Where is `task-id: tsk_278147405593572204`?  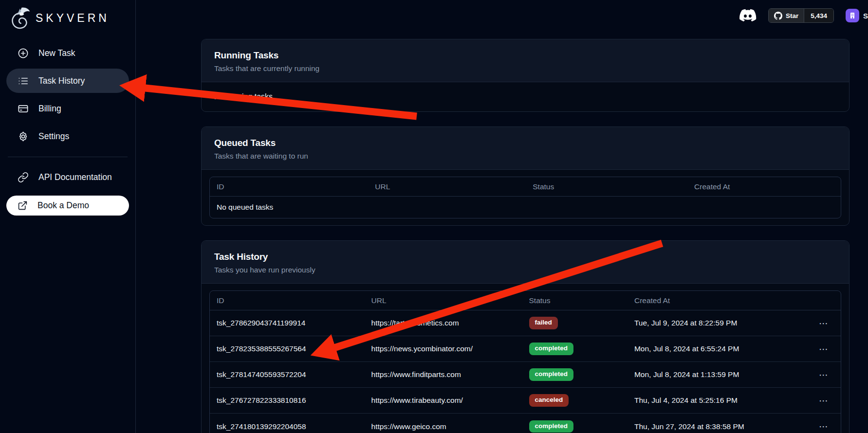 task-id: tsk_278147405593572204 is located at coordinates (287, 375).